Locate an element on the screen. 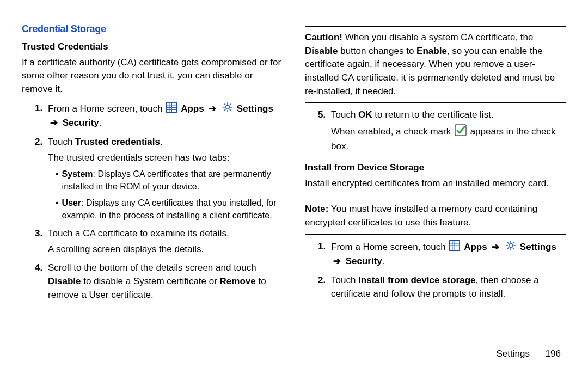 The height and width of the screenshot is (392, 588). step-content: Touch OK to return to the certificate li… is located at coordinates (449, 131).